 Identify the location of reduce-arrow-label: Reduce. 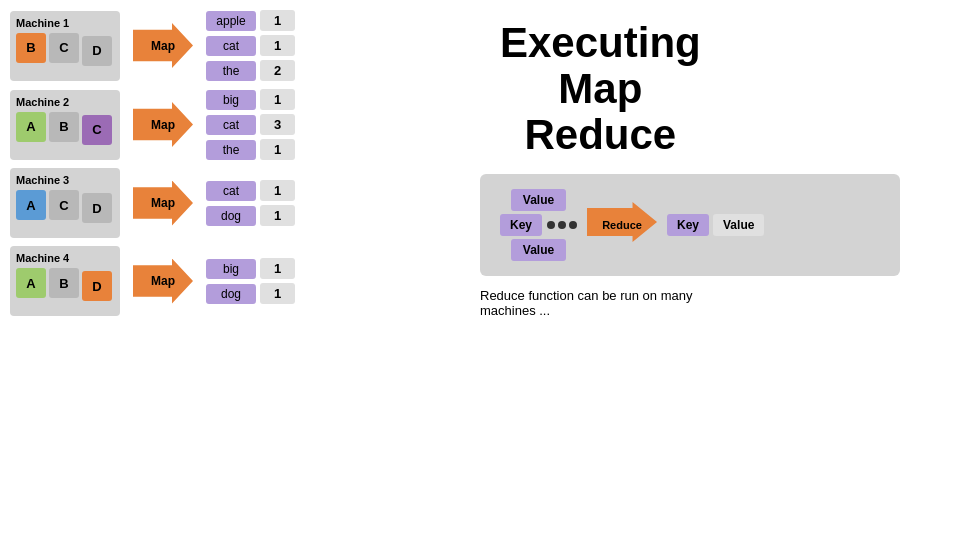
(622, 225).